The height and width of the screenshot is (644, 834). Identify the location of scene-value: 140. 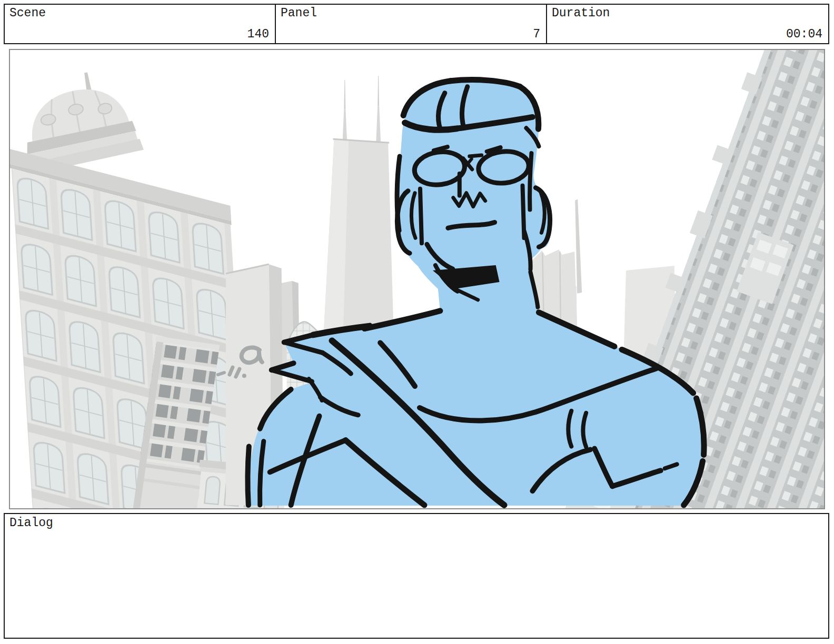
(258, 34).